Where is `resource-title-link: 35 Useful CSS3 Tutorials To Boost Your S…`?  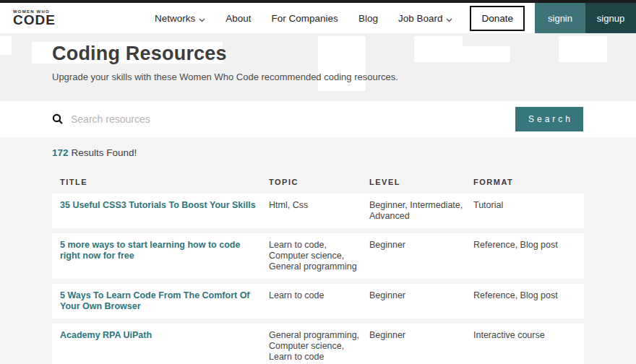 resource-title-link: 35 Useful CSS3 Tutorials To Boost Your S… is located at coordinates (158, 205).